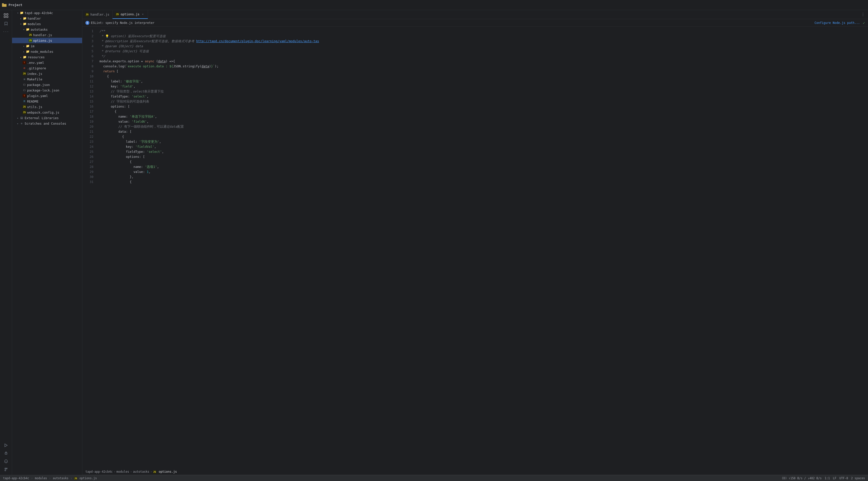  I want to click on code-line-2: * 💡 option() 返回executor配置可选值, so click(482, 36).